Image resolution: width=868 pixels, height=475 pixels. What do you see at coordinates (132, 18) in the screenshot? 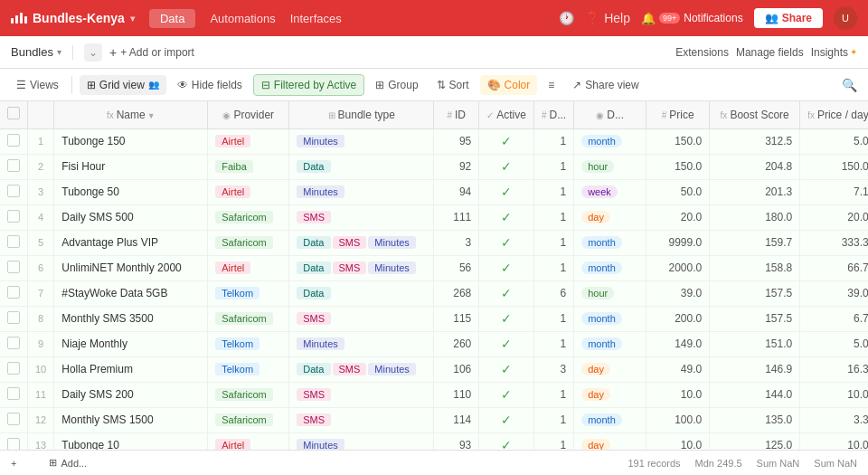
I see `app-dropdown-icon: ▾` at bounding box center [132, 18].